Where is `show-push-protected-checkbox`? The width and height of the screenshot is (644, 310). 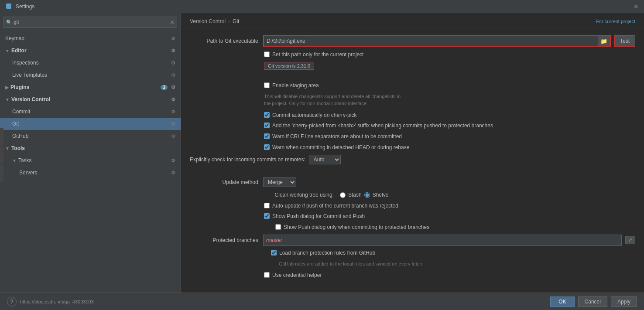
show-push-protected-checkbox is located at coordinates (278, 227).